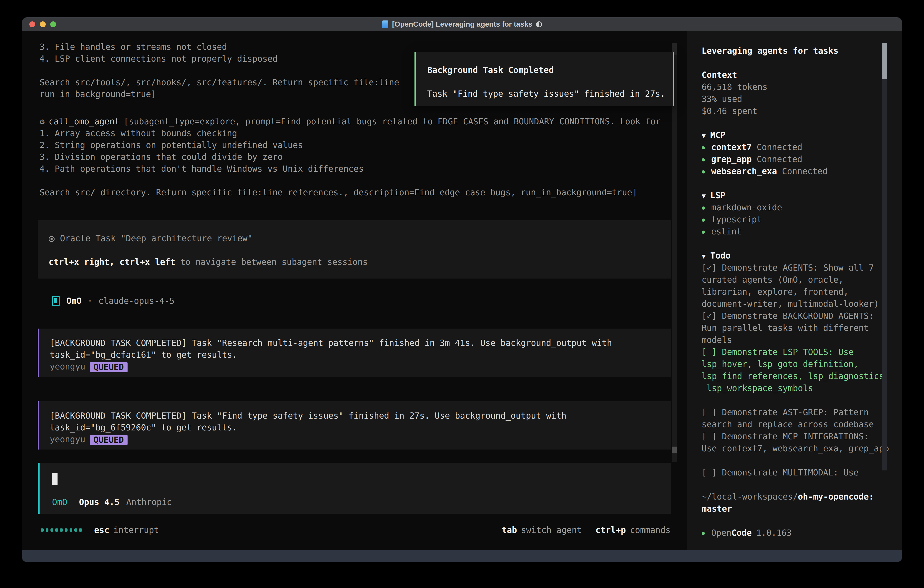 The height and width of the screenshot is (588, 924). I want to click on notification-title: Background Task Completed, so click(550, 70).